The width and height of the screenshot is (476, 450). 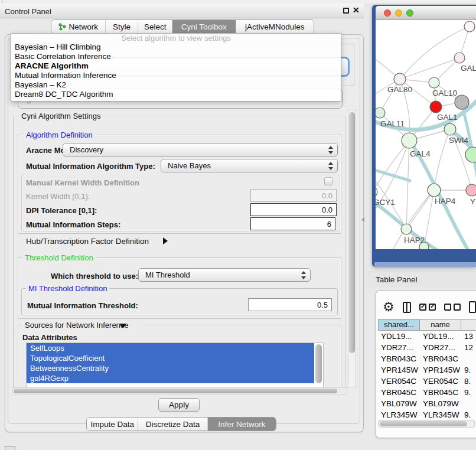 I want to click on mini-panel-button, so click(x=10, y=448).